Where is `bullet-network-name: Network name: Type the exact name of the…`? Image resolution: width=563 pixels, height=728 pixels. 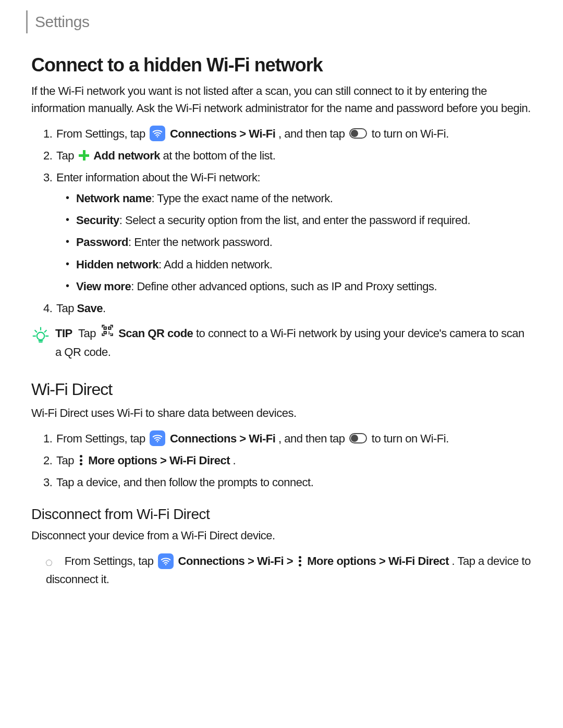 bullet-network-name: Network name: Type the exact name of the… is located at coordinates (303, 199).